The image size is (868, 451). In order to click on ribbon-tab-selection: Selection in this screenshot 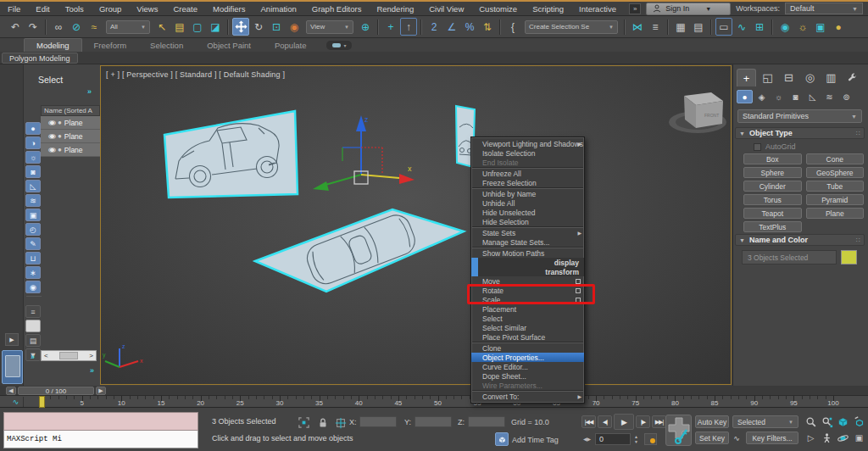, I will do `click(166, 46)`.